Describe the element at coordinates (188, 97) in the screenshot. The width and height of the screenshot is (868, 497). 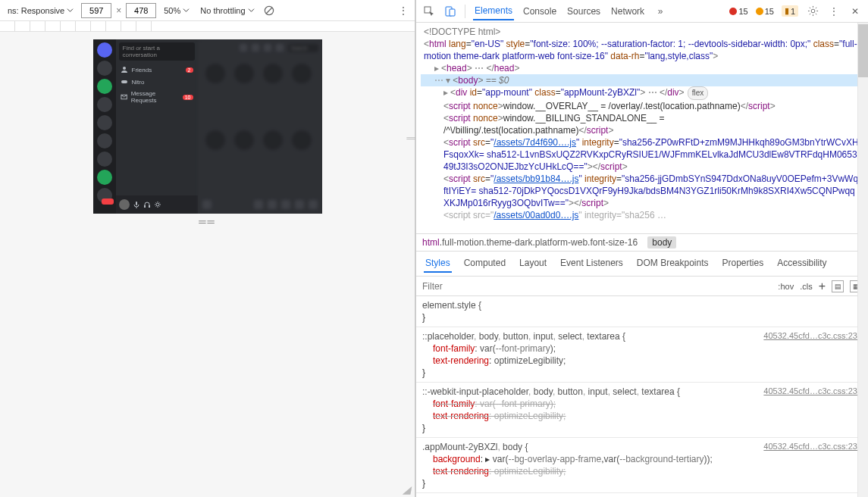
I see `badge: 10` at that location.